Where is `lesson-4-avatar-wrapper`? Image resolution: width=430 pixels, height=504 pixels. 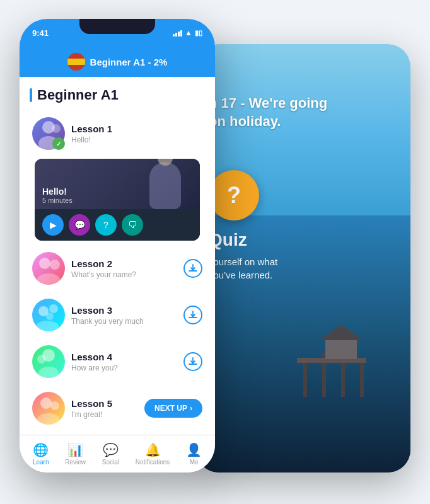
lesson-4-avatar-wrapper is located at coordinates (49, 362).